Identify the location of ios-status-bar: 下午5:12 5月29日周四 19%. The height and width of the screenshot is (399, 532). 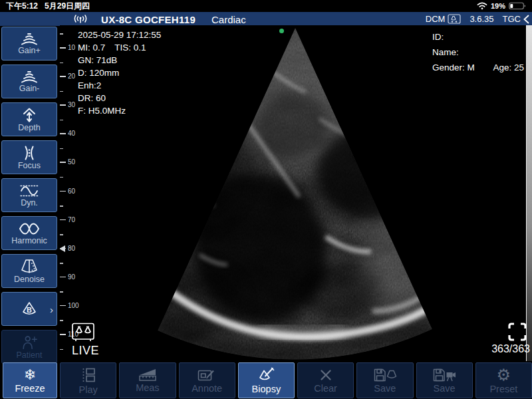
(266, 6).